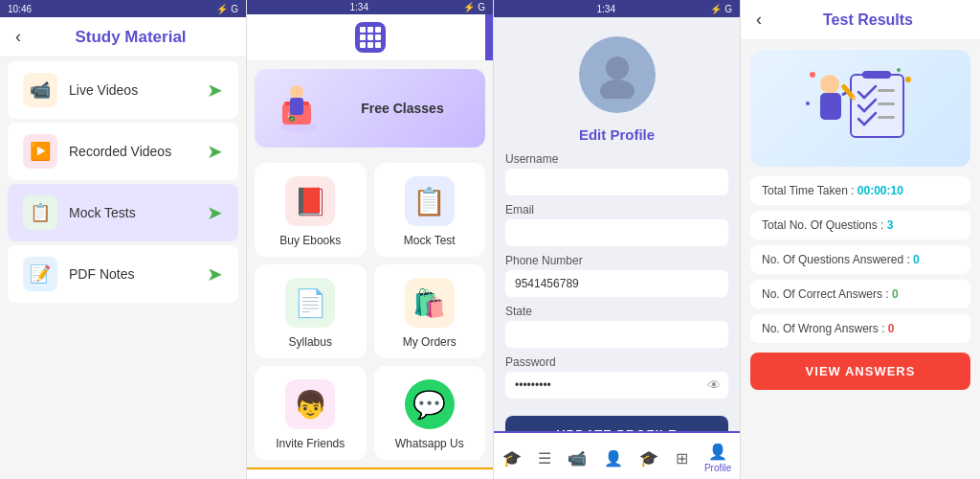 The width and height of the screenshot is (980, 479). Describe the element at coordinates (310, 303) in the screenshot. I see `grid-icon-syllabus: 📄` at that location.